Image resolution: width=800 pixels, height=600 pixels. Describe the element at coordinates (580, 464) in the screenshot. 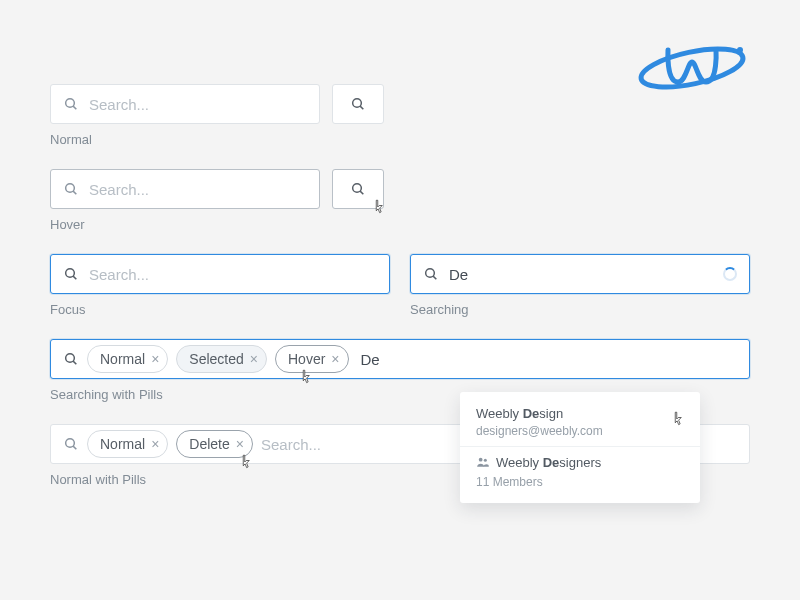

I see `dropdown-item-title: Weebly Designers` at that location.